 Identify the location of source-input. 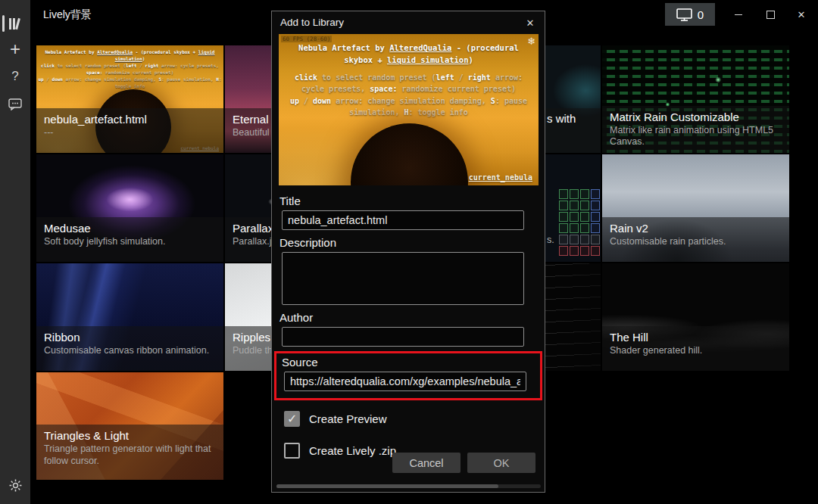
(405, 381).